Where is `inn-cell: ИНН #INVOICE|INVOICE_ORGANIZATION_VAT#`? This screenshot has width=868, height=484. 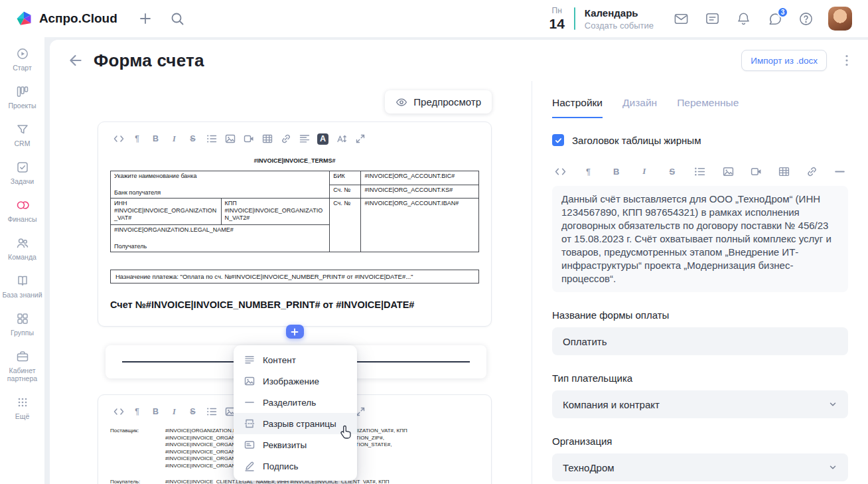 inn-cell: ИНН #INVOICE|INVOICE_ORGANIZATION_VAT# is located at coordinates (166, 212).